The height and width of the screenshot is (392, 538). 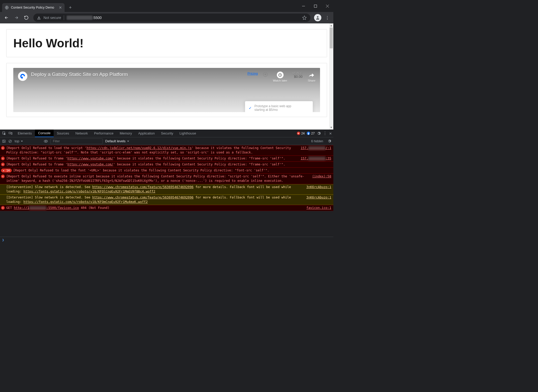 I want to click on log-message: [Report Only] Refused to load the script…, so click(x=152, y=150).